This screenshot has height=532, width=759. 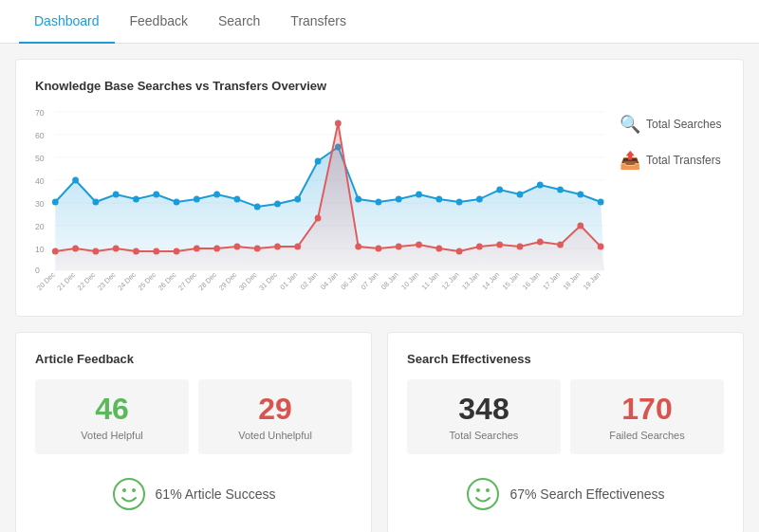 I want to click on svg-text: 15 Jan, so click(x=511, y=281).